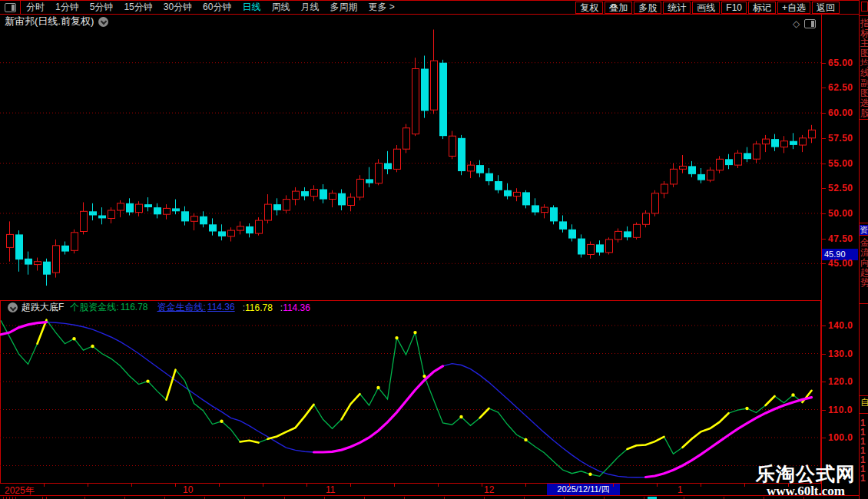  Describe the element at coordinates (178, 7) in the screenshot. I see `tab-30分钟: 30分钟` at that location.